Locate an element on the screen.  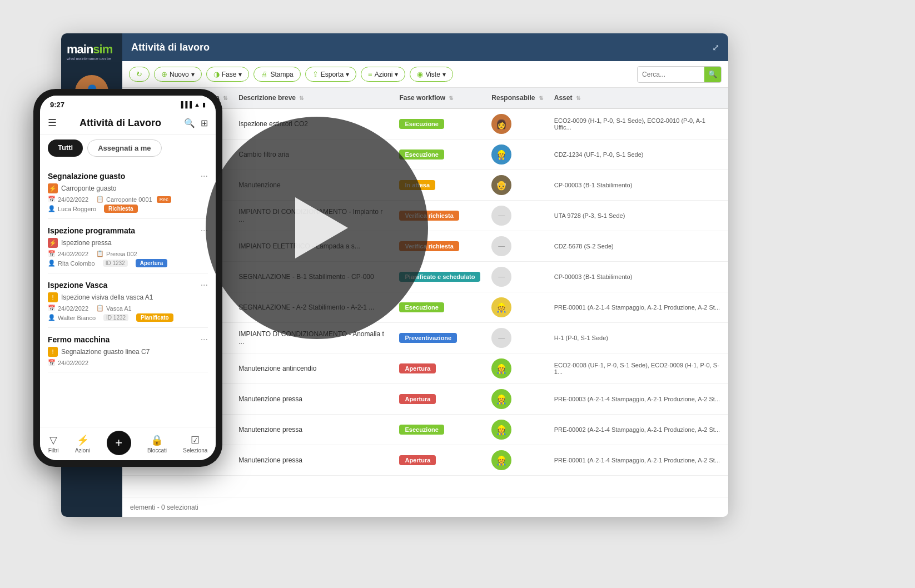
meta-user: 👤 Walter Bianco is located at coordinates (72, 318).